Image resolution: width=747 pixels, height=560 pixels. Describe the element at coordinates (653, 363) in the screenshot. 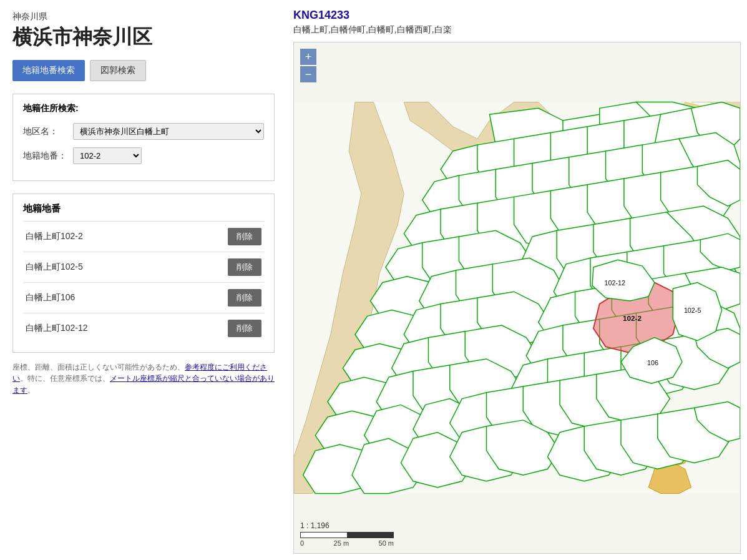

I see `svg-text: 106` at that location.